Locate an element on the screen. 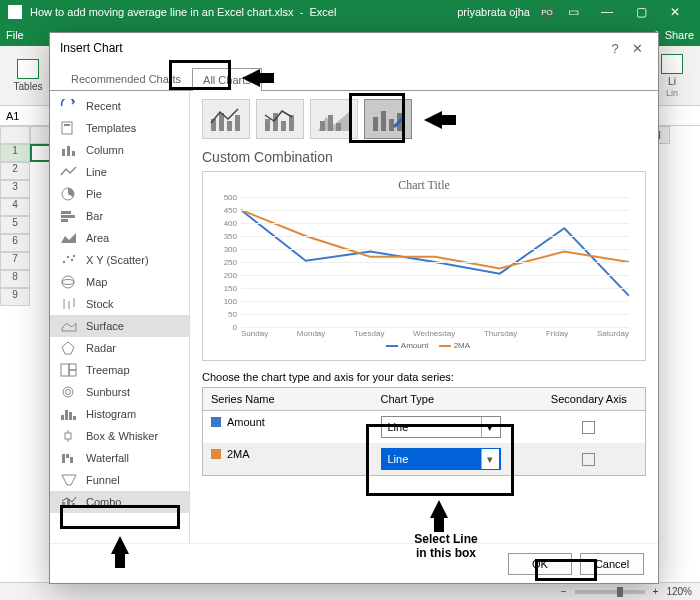 Image resolution: width=700 pixels, height=600 pixels. annotation-text: Select Line in this box is located at coordinates (446, 546).